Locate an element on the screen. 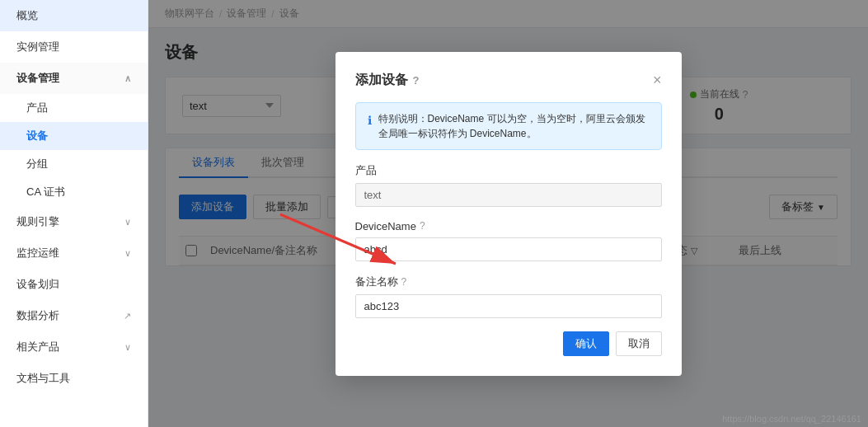 The height and width of the screenshot is (427, 868). confirm-button: 确认 is located at coordinates (586, 344).